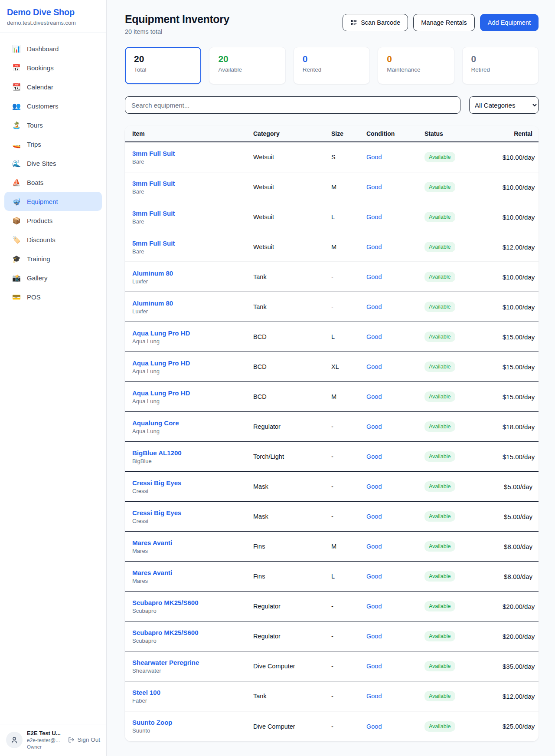 This screenshot has width=555, height=756. What do you see at coordinates (332, 576) in the screenshot?
I see `table-row-mares-avanti: Mares Avanti Mares Fins L Good Available…` at bounding box center [332, 576].